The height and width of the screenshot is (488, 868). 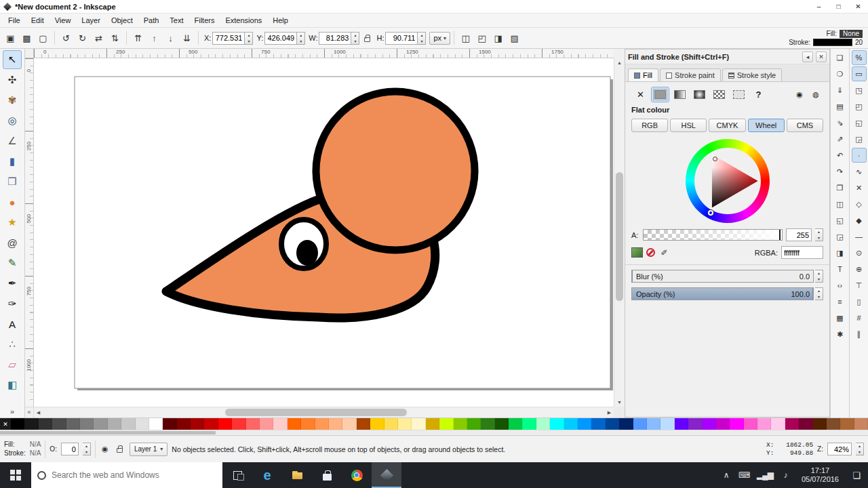 I want to click on file-explorer-button, so click(x=297, y=475).